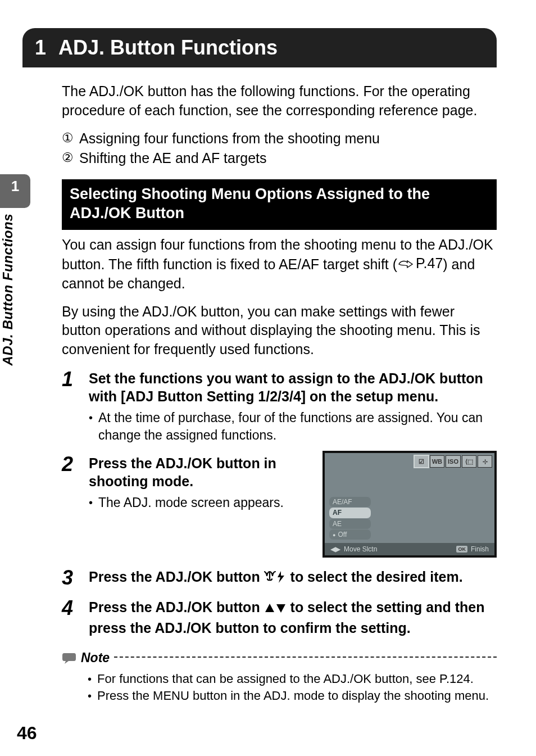 The height and width of the screenshot is (756, 536). I want to click on list-item-text: Assigning four functions from the shooti…, so click(229, 139).